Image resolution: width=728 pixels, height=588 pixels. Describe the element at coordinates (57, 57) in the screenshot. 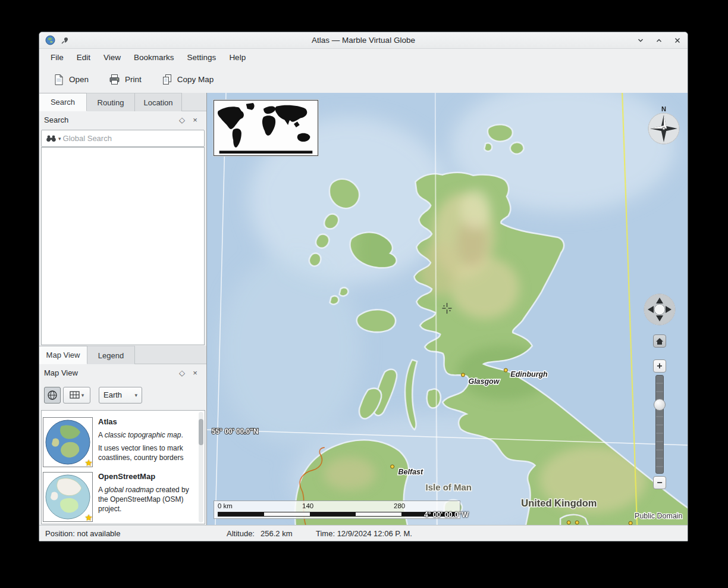

I see `menu-file: File` at that location.